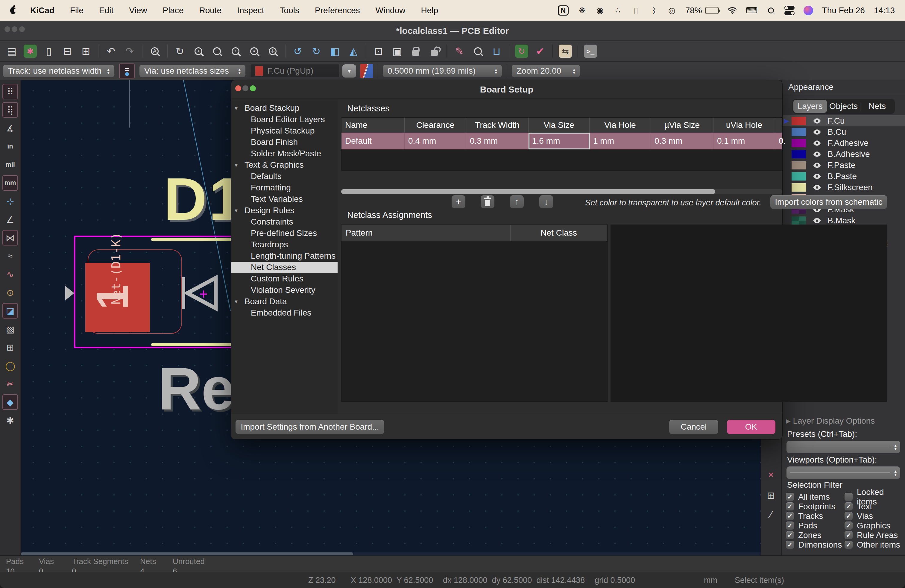  I want to click on zone-display-icon: ◪, so click(10, 311).